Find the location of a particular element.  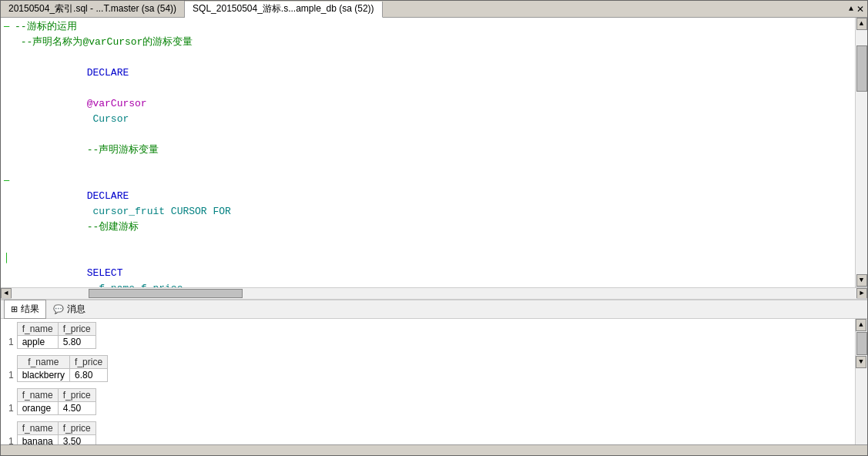

tab-results: ⊞ 结果 is located at coordinates (25, 310).